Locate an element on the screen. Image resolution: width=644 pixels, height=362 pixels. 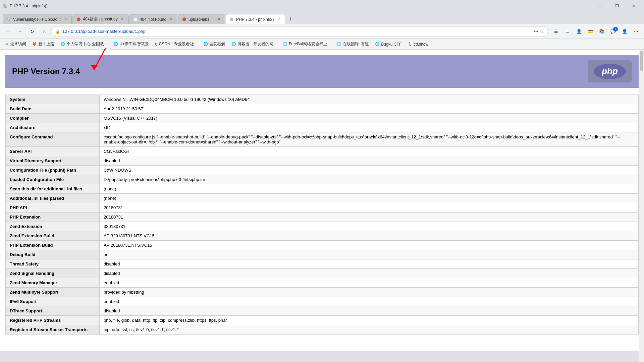
url-input is located at coordinates (297, 32).